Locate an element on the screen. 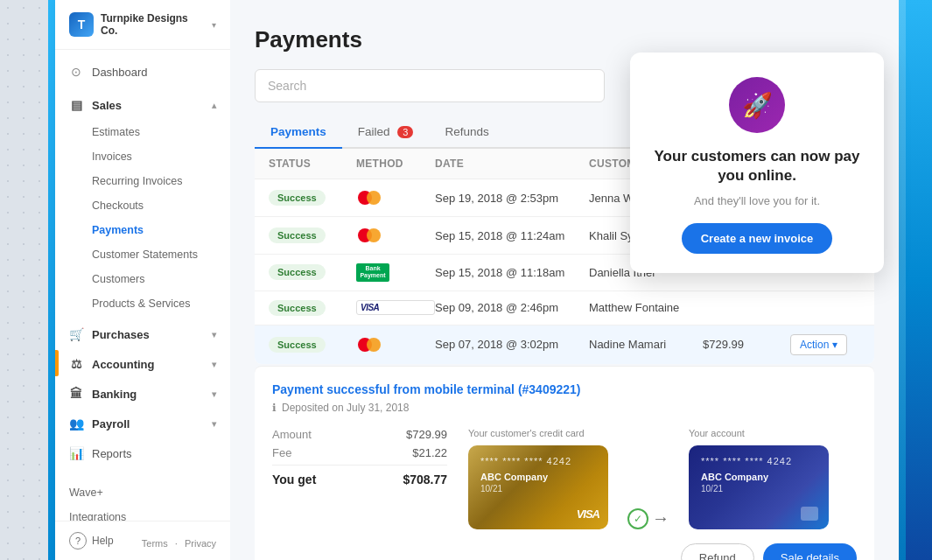 The image size is (932, 560). footer-links: Terms · Privacy is located at coordinates (179, 543).